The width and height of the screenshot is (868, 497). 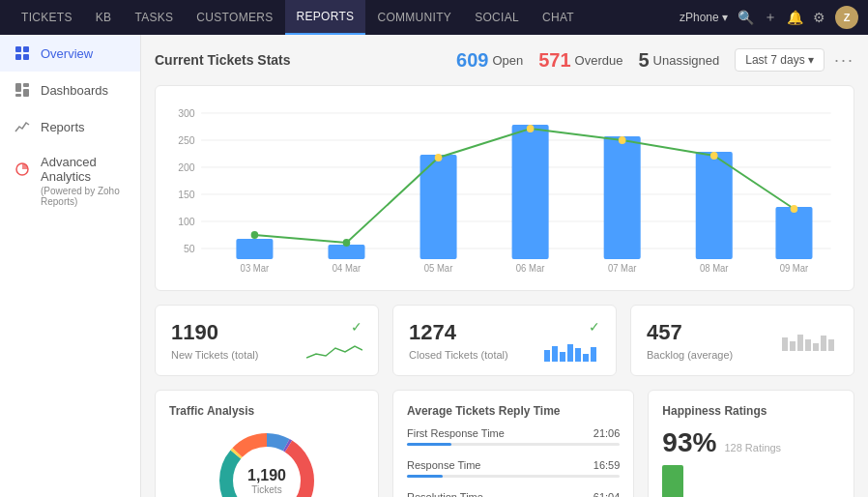 What do you see at coordinates (344, 17) in the screenshot?
I see `nav-items: TICKETS KB TASKS CUSTOMERS REPORTS COMMU…` at bounding box center [344, 17].